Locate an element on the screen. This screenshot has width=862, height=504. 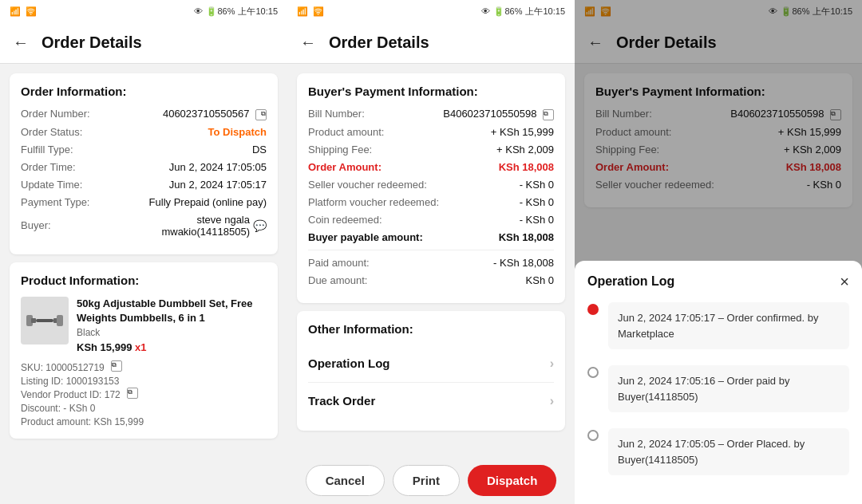
copy-order-number-icon: ⧉ is located at coordinates (261, 115).